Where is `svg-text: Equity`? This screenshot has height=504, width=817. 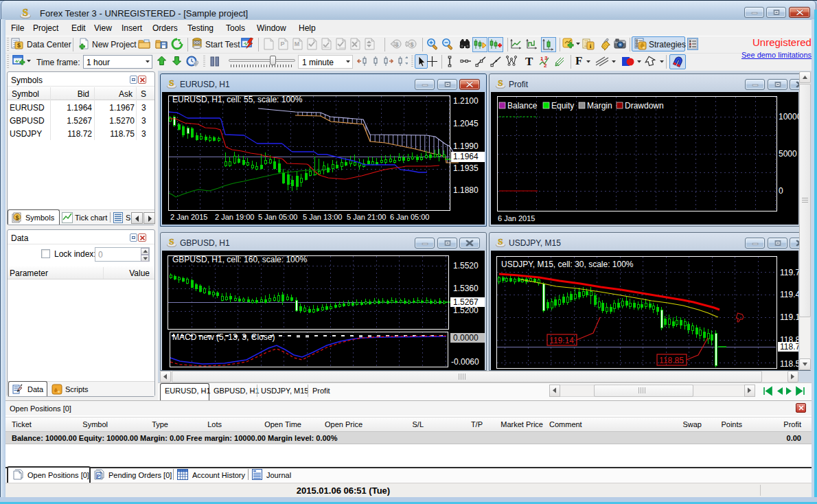
svg-text: Equity is located at coordinates (563, 106).